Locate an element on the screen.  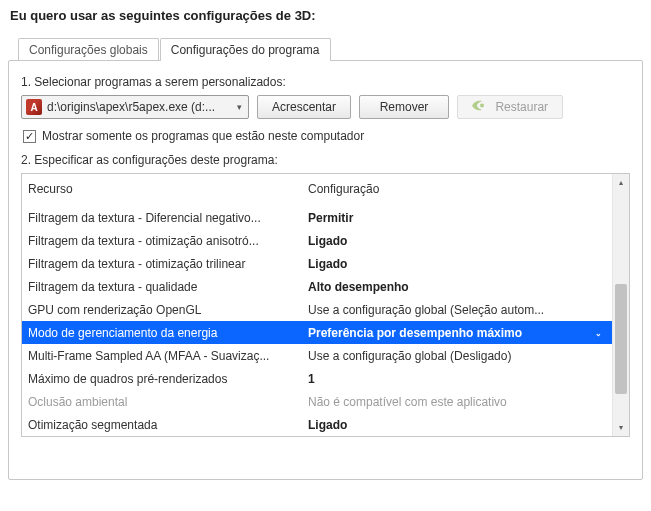
table-row: Filtragem da textura - qualidadeAlto des… is located at coordinates (317, 286).